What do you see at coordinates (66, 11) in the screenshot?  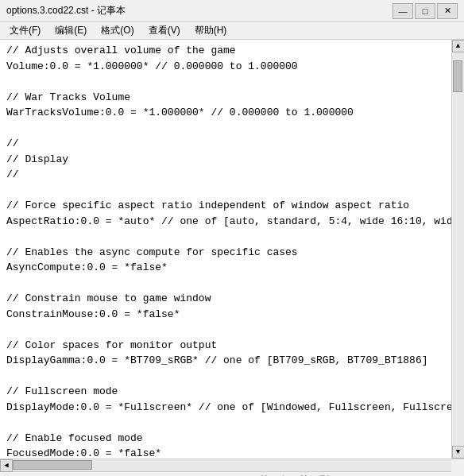 I see `window-title: options.3.cod22.cst - 记事本` at bounding box center [66, 11].